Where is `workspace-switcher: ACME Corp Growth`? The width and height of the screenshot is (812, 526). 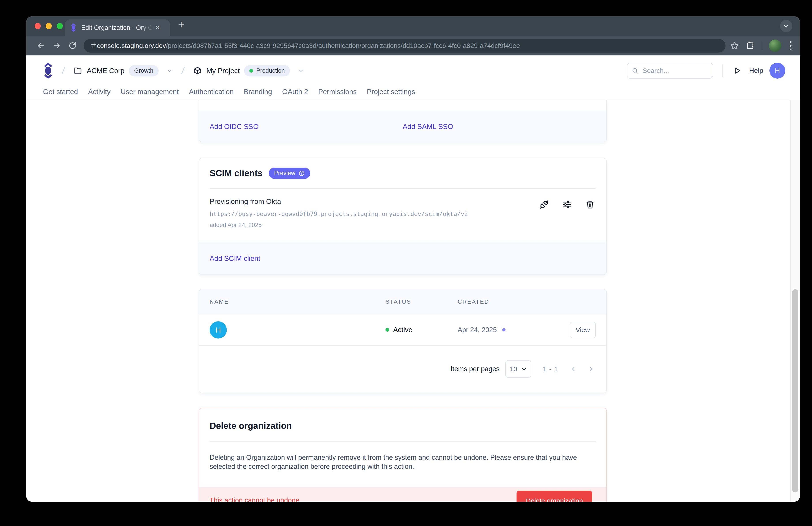
workspace-switcher: ACME Corp Growth is located at coordinates (123, 71).